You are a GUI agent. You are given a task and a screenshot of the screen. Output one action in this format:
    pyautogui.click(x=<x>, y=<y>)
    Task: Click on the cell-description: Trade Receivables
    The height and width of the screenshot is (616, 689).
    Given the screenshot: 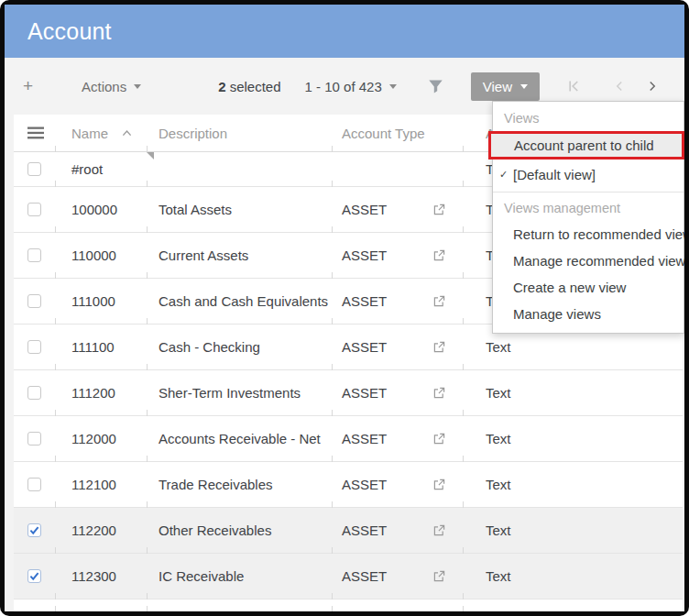 What is the action you would take?
    pyautogui.click(x=216, y=484)
    